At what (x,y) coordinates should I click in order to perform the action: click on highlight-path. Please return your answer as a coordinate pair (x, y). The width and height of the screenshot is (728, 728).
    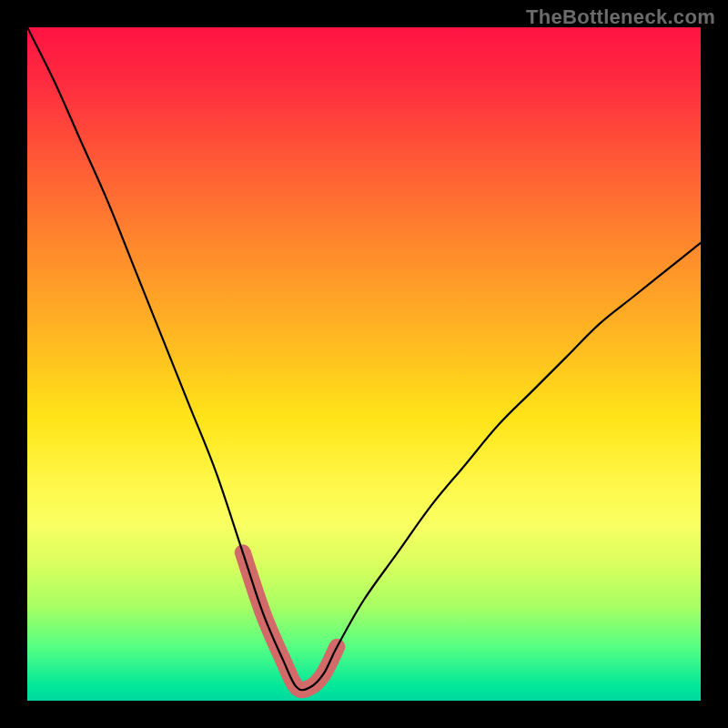
    Looking at the image, I should click on (290, 621).